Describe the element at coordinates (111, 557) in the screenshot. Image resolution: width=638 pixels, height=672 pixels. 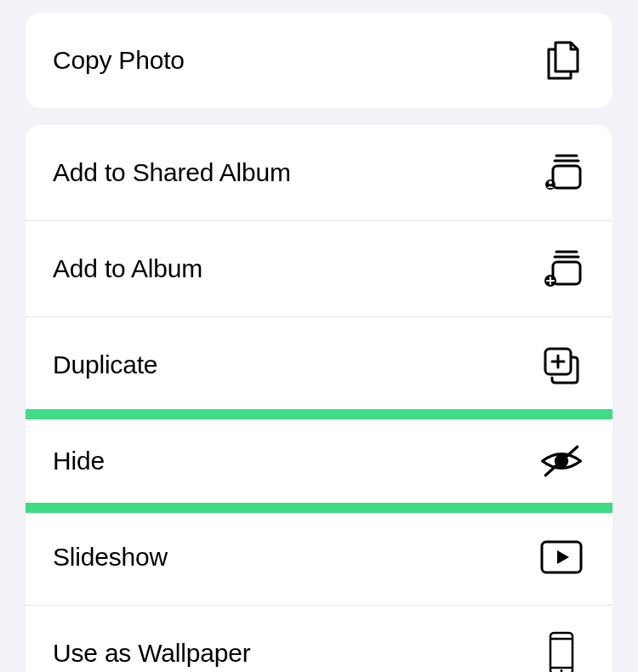
I see `slideshow-label: Slideshow` at that location.